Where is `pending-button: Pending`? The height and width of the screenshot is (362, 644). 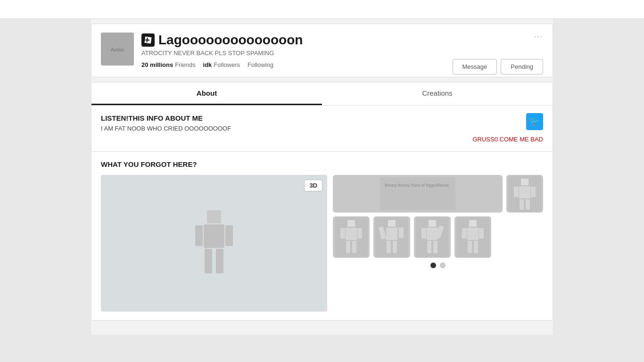 pending-button: Pending is located at coordinates (522, 67).